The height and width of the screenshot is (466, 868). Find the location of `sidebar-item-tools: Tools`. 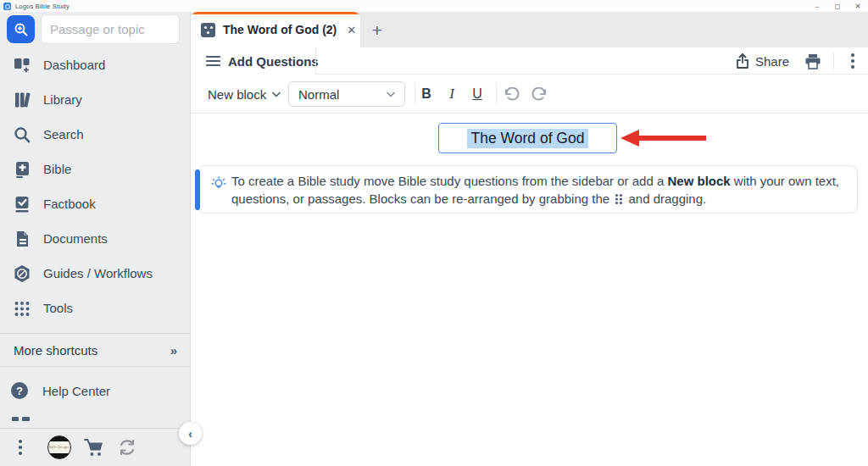

sidebar-item-tools: Tools is located at coordinates (95, 308).